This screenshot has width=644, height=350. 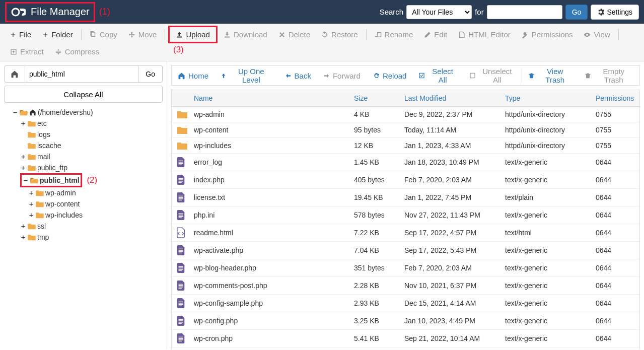 I want to click on tree-node-public-html: −public_html, so click(x=51, y=180).